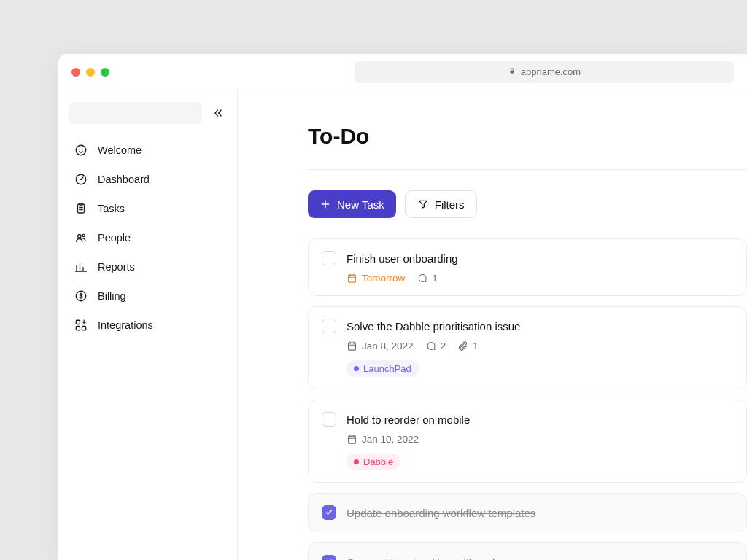  What do you see at coordinates (527, 169) in the screenshot?
I see `divider` at bounding box center [527, 169].